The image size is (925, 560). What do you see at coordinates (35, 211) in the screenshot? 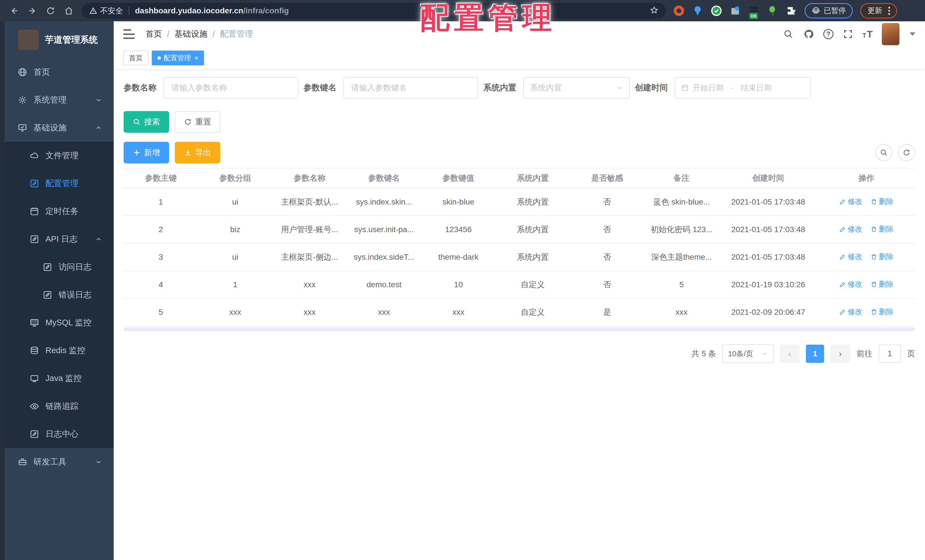
I see `schedule-icon` at bounding box center [35, 211].